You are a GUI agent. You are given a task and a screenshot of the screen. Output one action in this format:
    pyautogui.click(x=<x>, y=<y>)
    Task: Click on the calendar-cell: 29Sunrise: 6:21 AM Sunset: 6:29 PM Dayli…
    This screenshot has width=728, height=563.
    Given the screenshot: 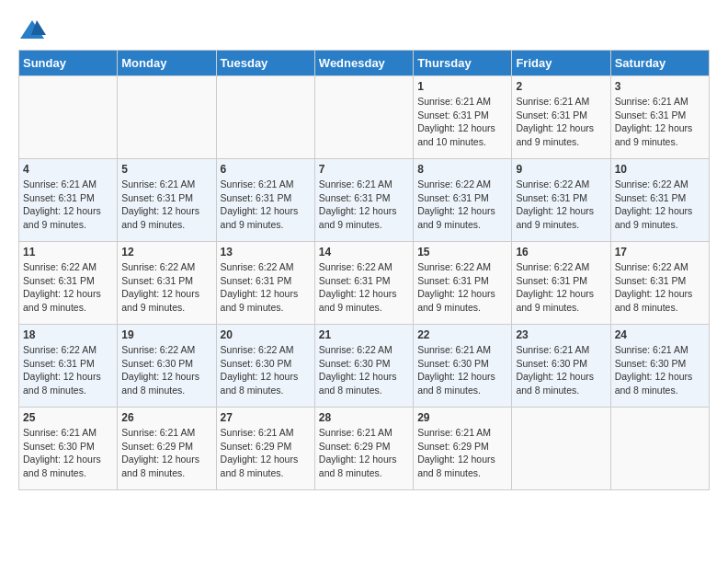 What is the action you would take?
    pyautogui.click(x=463, y=449)
    